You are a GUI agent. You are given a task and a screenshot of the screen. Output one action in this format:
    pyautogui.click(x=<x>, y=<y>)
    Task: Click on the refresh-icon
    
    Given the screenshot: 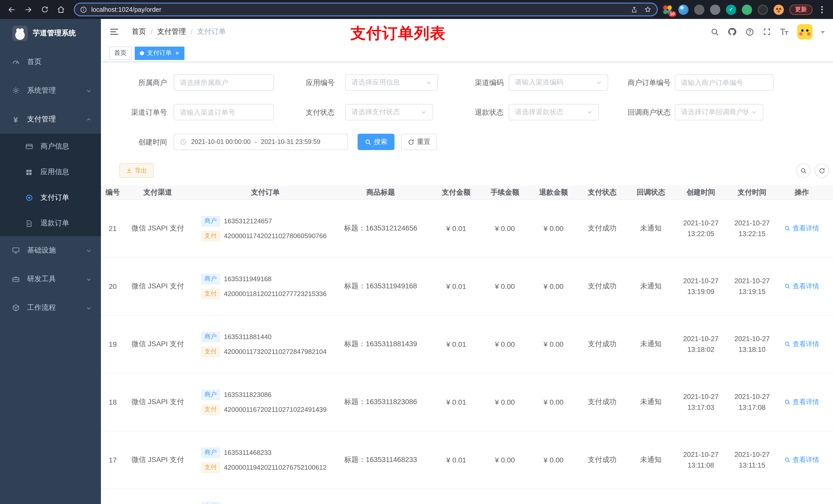 What is the action you would take?
    pyautogui.click(x=45, y=9)
    